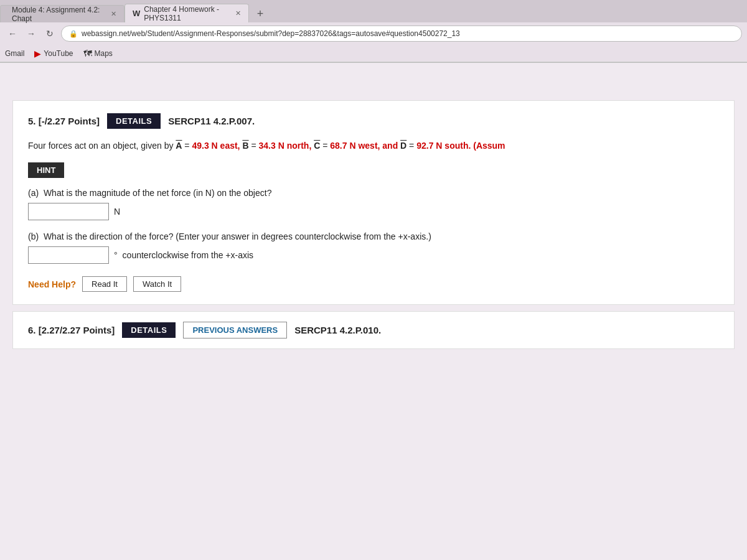 The image size is (747, 560). Describe the element at coordinates (374, 204) in the screenshot. I see `part-a-container: (a) What is the magnitude of the net for…` at that location.